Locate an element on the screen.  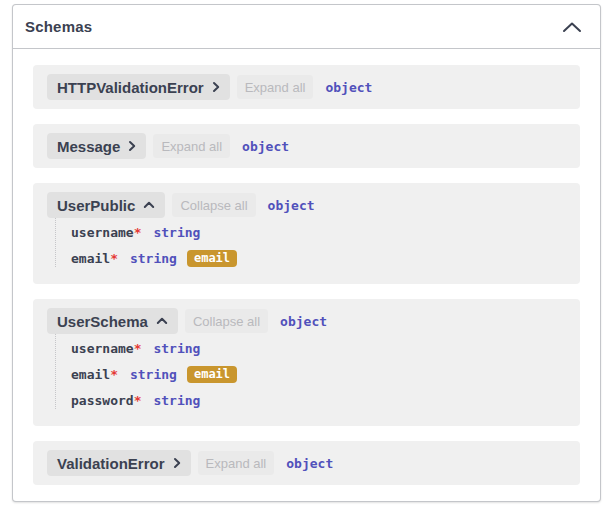
schema-card-header: MessageExpand allobject is located at coordinates (306, 146).